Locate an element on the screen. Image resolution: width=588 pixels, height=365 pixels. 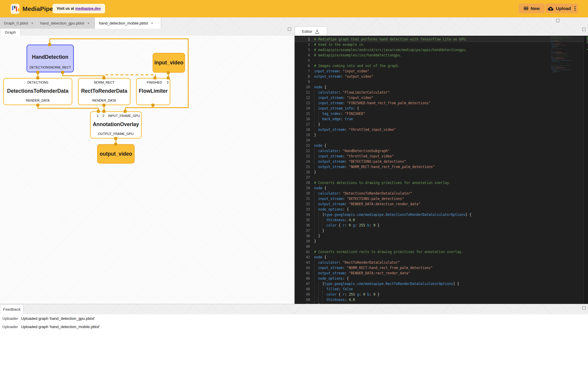
code-line: 41# Converts normalized rects to drawing… is located at coordinates (441, 252).